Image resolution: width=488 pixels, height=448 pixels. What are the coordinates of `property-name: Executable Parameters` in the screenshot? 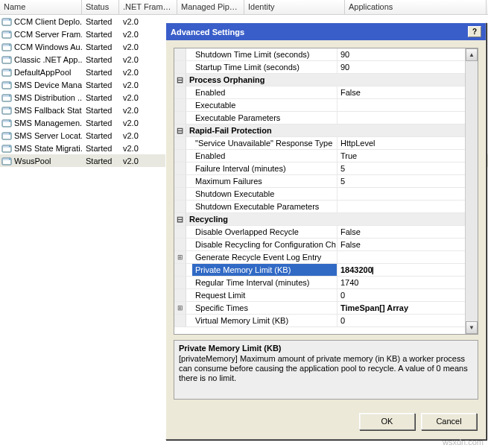 It's located at (265, 118).